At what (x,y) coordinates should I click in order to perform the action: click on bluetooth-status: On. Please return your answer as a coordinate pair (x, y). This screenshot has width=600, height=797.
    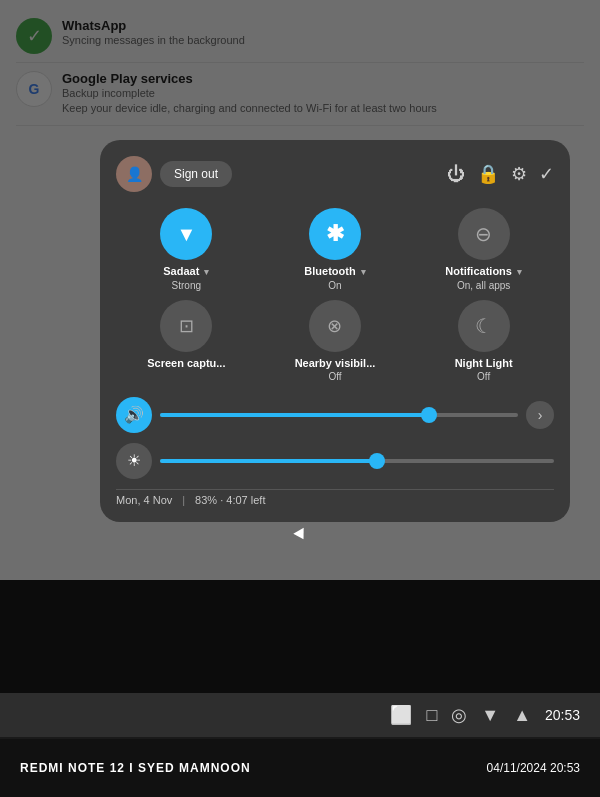
    Looking at the image, I should click on (334, 286).